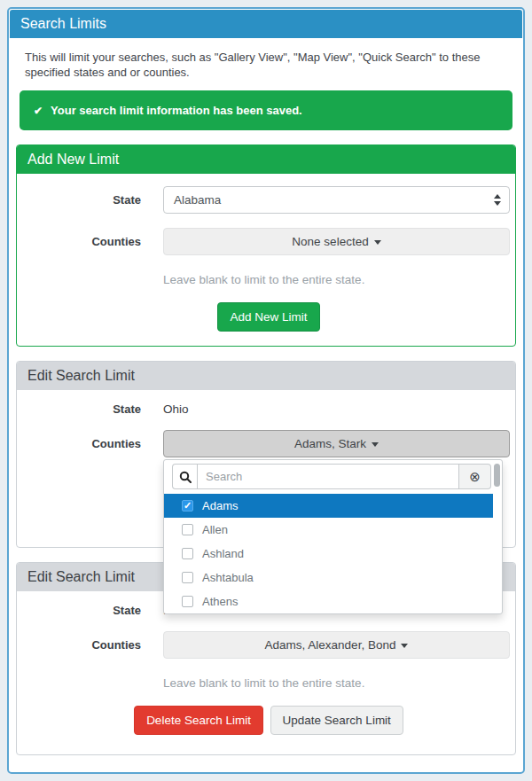 Image resolution: width=532 pixels, height=781 pixels. What do you see at coordinates (331, 645) in the screenshot?
I see `counties-button-label: Adams, Alexander, Bond` at bounding box center [331, 645].